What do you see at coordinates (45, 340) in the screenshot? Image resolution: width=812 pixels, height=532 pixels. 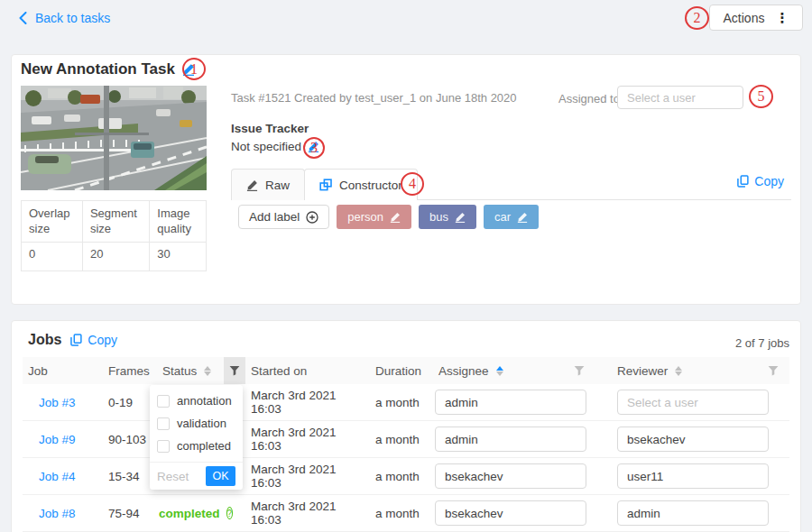 I see `jobs-heading: Jobs` at bounding box center [45, 340].